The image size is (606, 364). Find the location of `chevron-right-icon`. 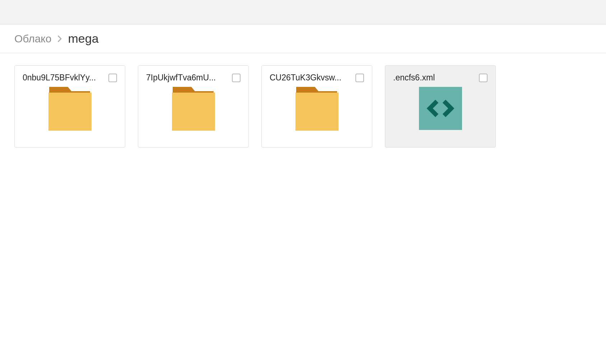

chevron-right-icon is located at coordinates (60, 39).